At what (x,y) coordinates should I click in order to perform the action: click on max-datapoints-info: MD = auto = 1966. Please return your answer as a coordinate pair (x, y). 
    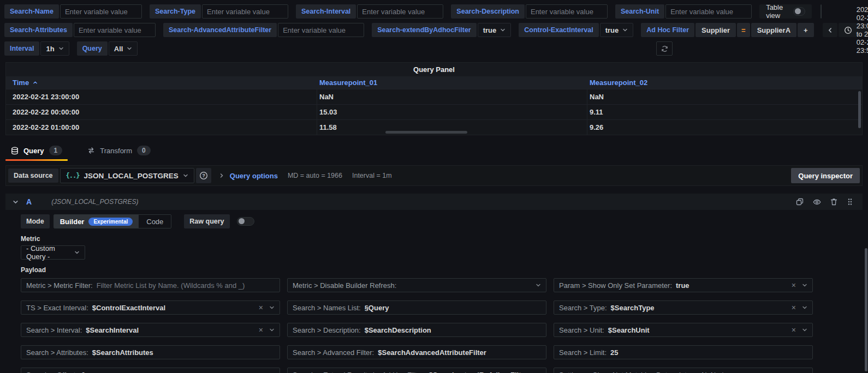
    Looking at the image, I should click on (315, 176).